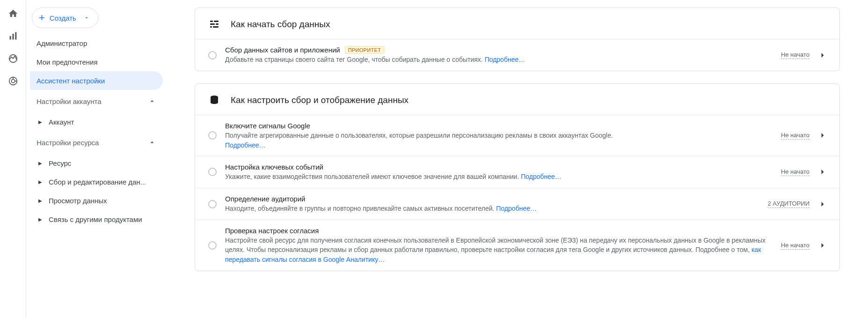  I want to click on card-start-collection: Как начать сбор данных Сбор данных сайто…, so click(518, 39).